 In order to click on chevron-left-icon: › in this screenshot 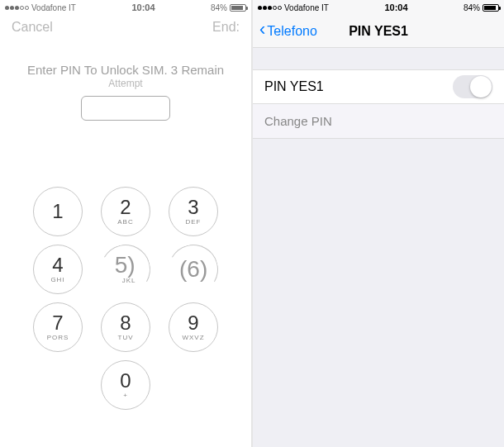, I will do `click(263, 31)`.